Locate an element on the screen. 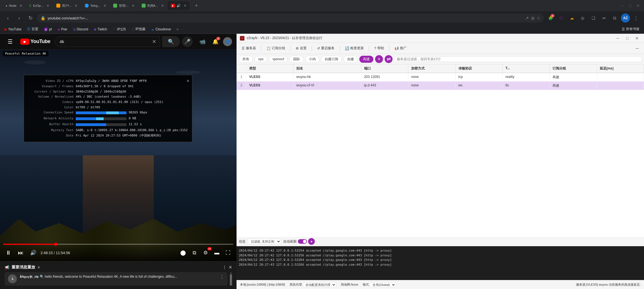 This screenshot has height=289, width=644. v2rayn-close-btn: ✕ is located at coordinates (637, 38).